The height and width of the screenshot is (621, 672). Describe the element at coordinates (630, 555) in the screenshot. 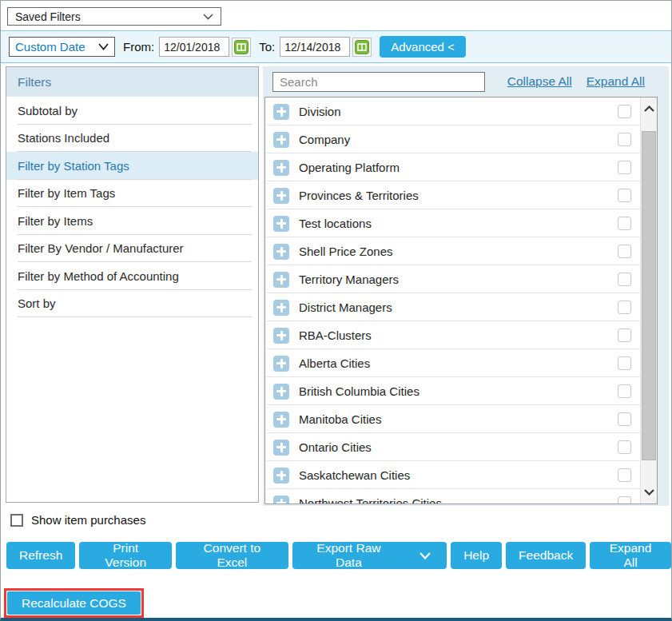

I see `expand-all-button: Expand All` at that location.